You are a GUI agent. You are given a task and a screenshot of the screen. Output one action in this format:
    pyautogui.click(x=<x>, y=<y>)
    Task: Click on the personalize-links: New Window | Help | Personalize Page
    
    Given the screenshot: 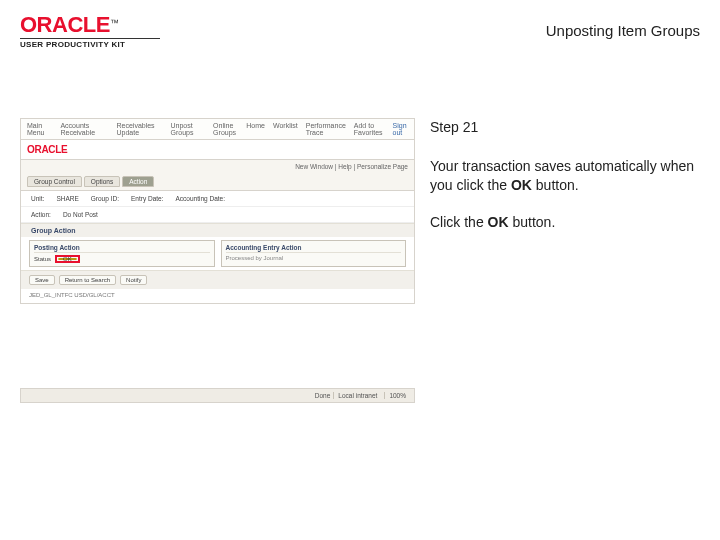 What is the action you would take?
    pyautogui.click(x=218, y=166)
    